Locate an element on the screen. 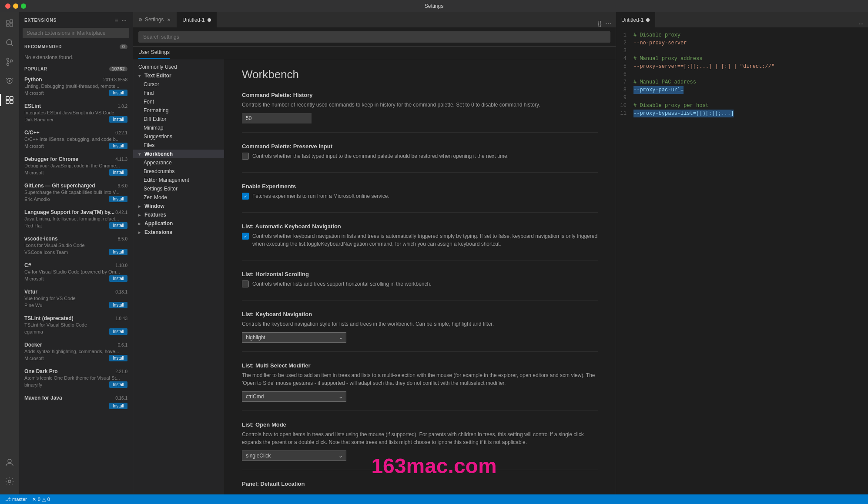  tree-item-suggestions: Suggestions is located at coordinates (178, 137).